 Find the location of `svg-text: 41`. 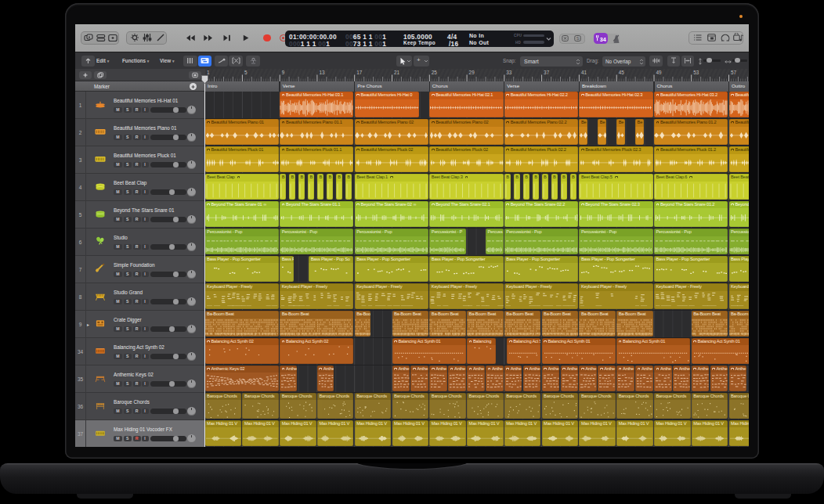

svg-text: 41 is located at coordinates (584, 72).